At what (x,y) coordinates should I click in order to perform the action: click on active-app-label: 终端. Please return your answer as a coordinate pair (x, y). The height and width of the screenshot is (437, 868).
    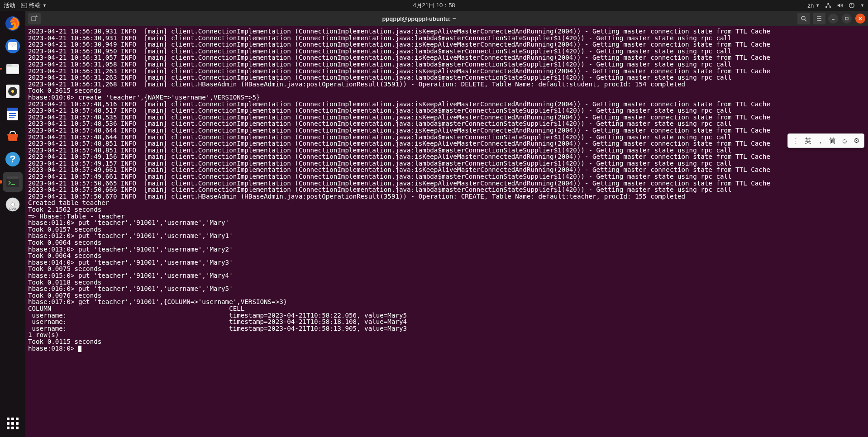
    Looking at the image, I should click on (35, 5).